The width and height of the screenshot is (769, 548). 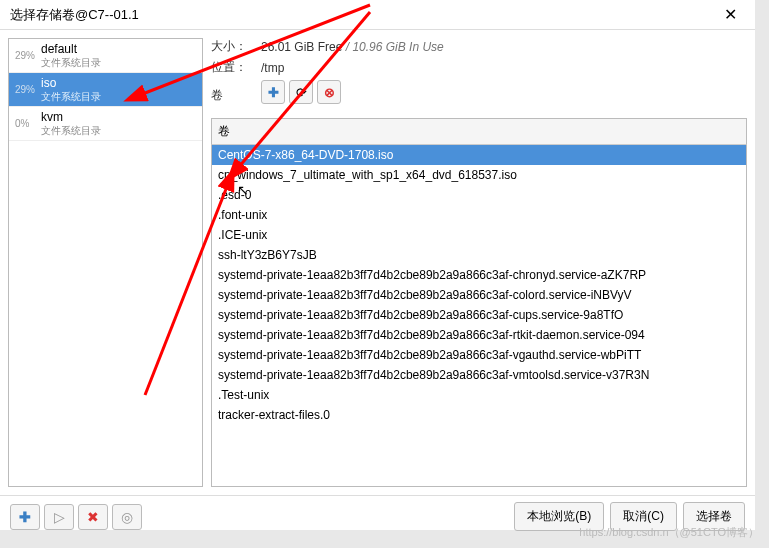 What do you see at coordinates (479, 76) in the screenshot?
I see `info-section: 大小： 26.01 GiB Free / 10.96 GiB In Use 位置…` at bounding box center [479, 76].